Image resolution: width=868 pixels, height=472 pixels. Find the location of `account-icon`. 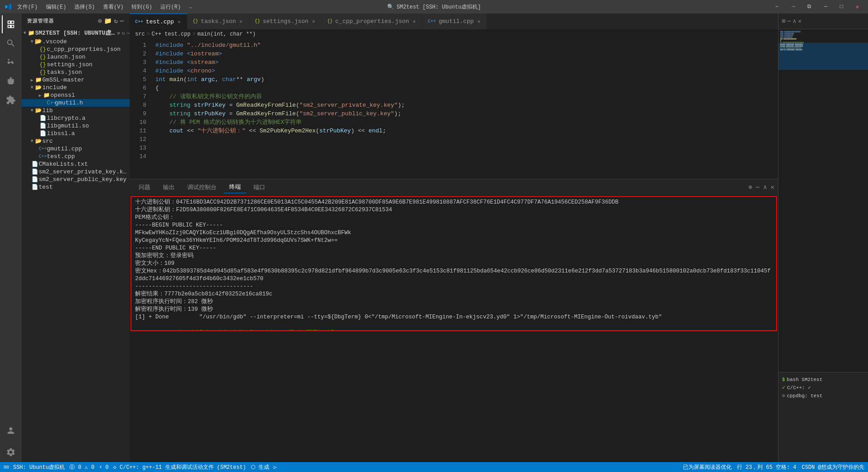

account-icon is located at coordinates (11, 431).